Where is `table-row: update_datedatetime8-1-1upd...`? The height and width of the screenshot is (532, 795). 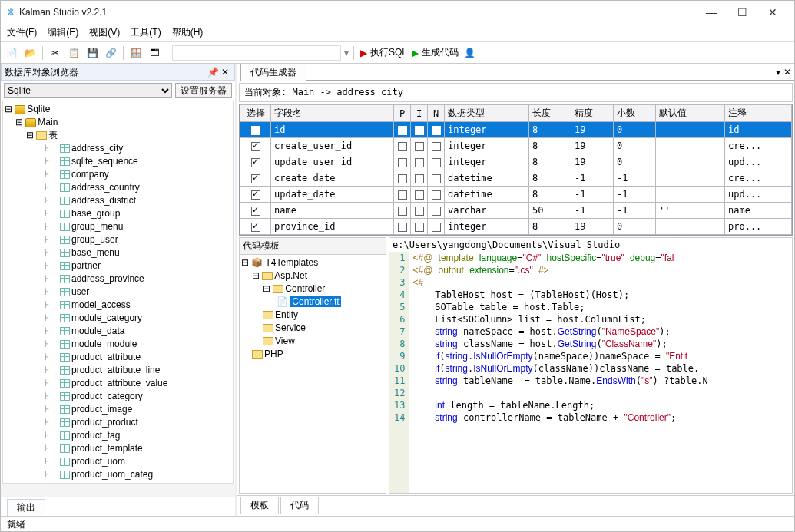 table-row: update_datedatetime8-1-1upd... is located at coordinates (516, 195).